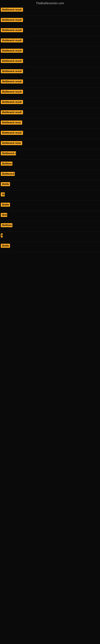 Image resolution: width=100 pixels, height=644 pixels. I want to click on result-row-3: Bottleneck result, so click(50, 32).